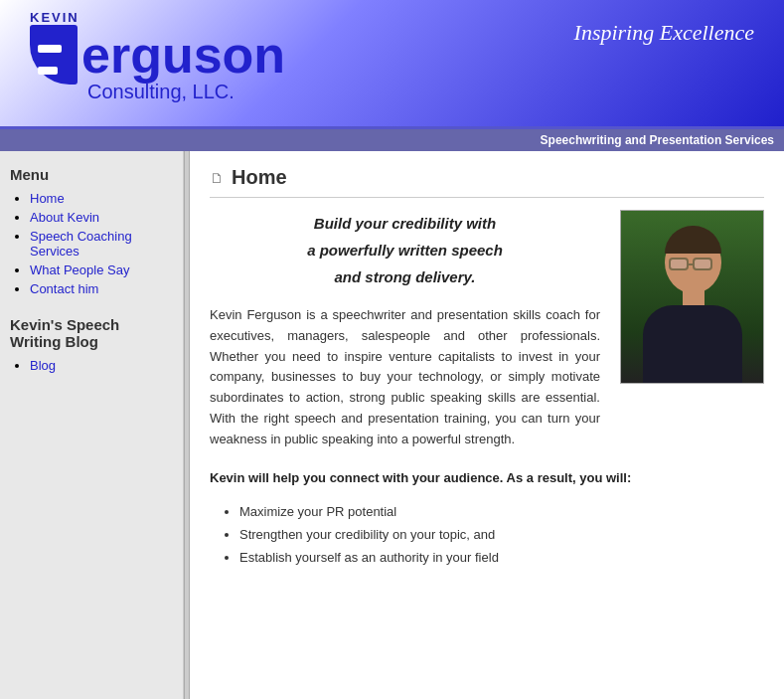 The width and height of the screenshot is (784, 699). Describe the element at coordinates (502, 557) in the screenshot. I see `list-item: Establish yourself as an authority in yo…` at that location.